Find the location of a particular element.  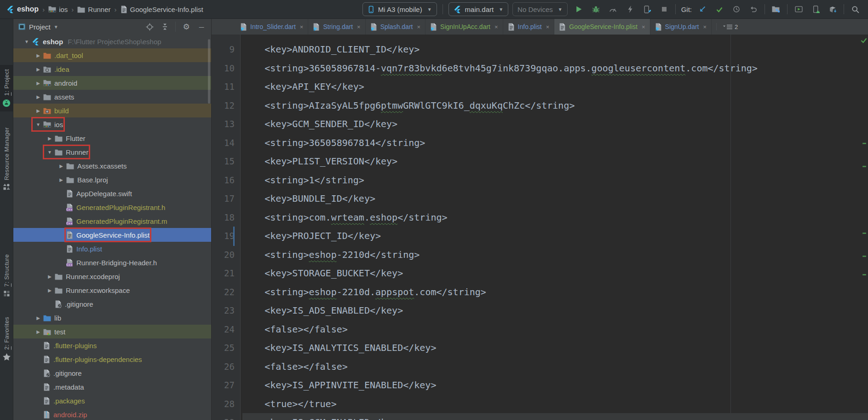

code-line-15: <key>PLIST_VERSION</key> is located at coordinates (555, 161).